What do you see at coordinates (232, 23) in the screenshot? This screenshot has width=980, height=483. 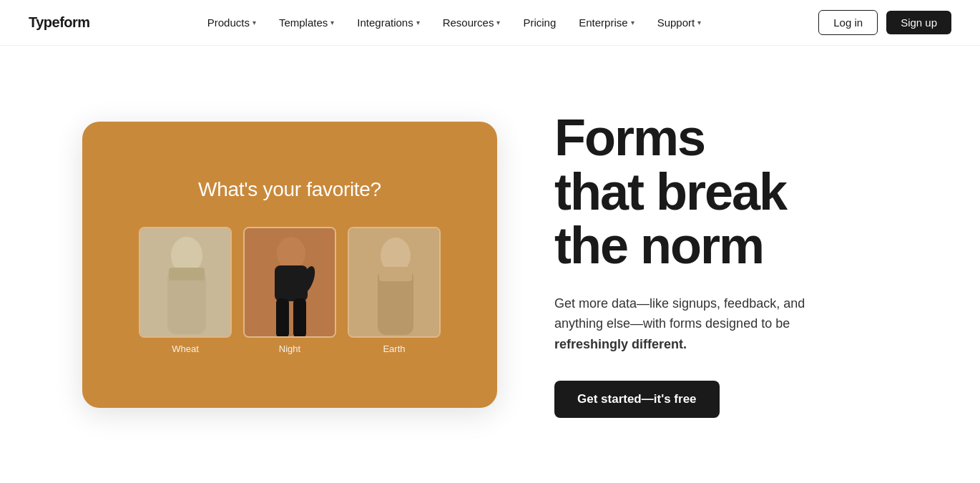 I see `nav-item-products: Products ▾` at bounding box center [232, 23].